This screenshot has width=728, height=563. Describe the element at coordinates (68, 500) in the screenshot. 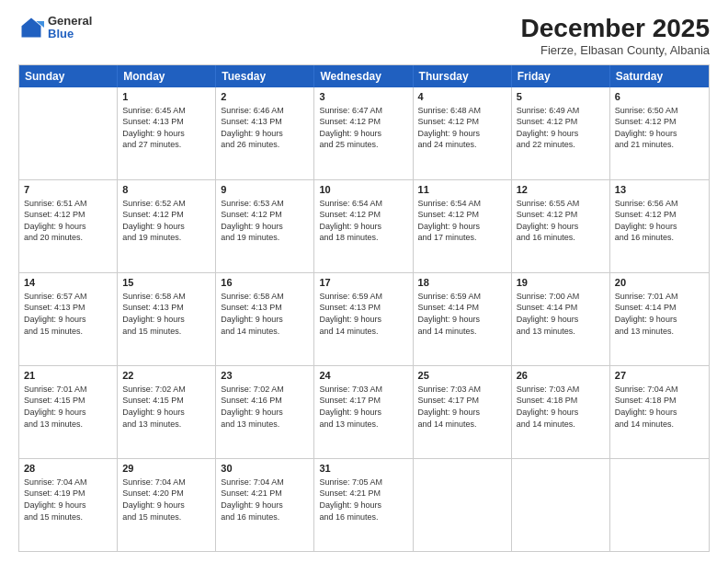

I see `day-info: Sunrise: 7:04 AM Sunset: 4:19 PM Dayligh…` at that location.